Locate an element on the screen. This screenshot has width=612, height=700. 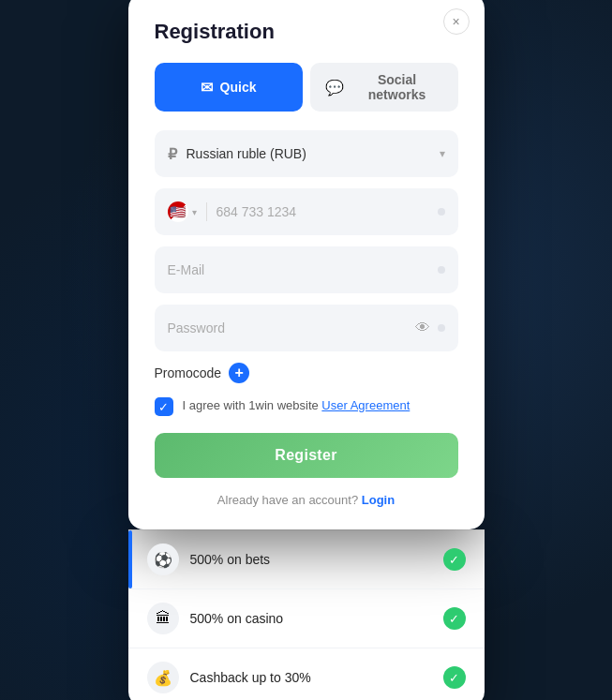
phone-input-wrapper: 🇺🇸 ▾ is located at coordinates (306, 212).